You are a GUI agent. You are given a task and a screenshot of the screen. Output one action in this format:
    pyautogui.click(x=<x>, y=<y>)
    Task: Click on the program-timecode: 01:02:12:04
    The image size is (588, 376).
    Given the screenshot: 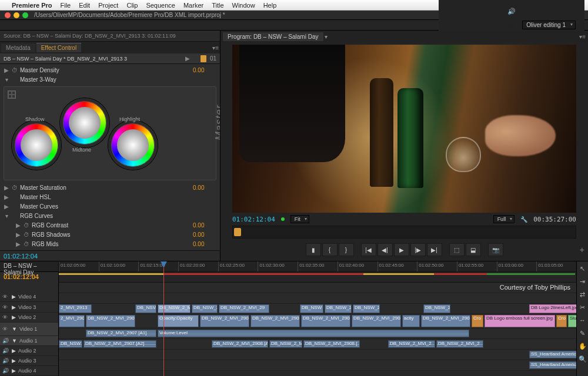 What is the action you would take?
    pyautogui.click(x=254, y=220)
    